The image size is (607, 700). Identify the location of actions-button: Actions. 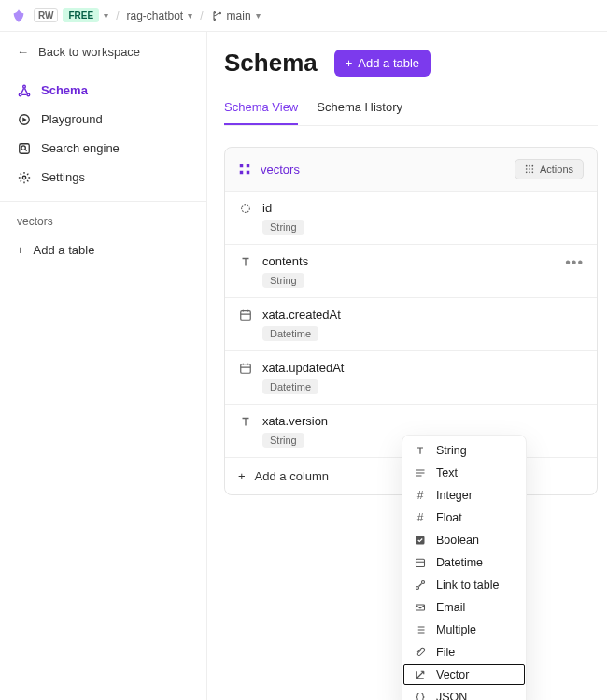
(549, 169).